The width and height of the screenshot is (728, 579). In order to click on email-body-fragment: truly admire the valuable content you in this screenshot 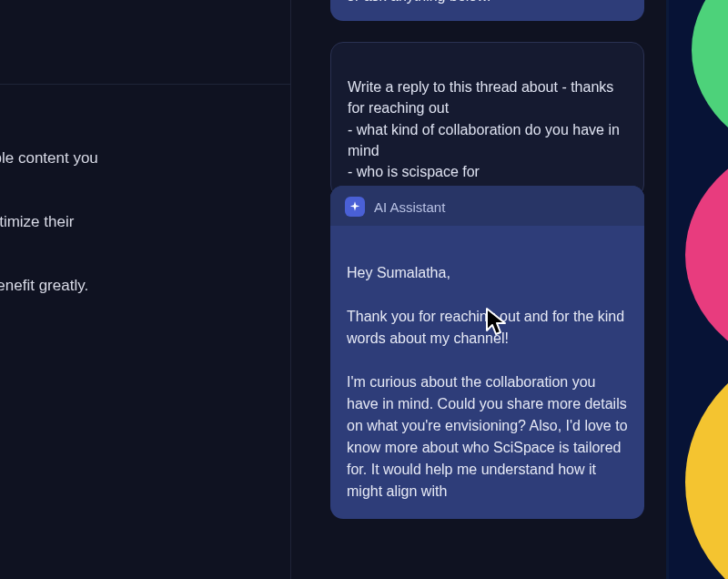, I will do `click(49, 158)`.